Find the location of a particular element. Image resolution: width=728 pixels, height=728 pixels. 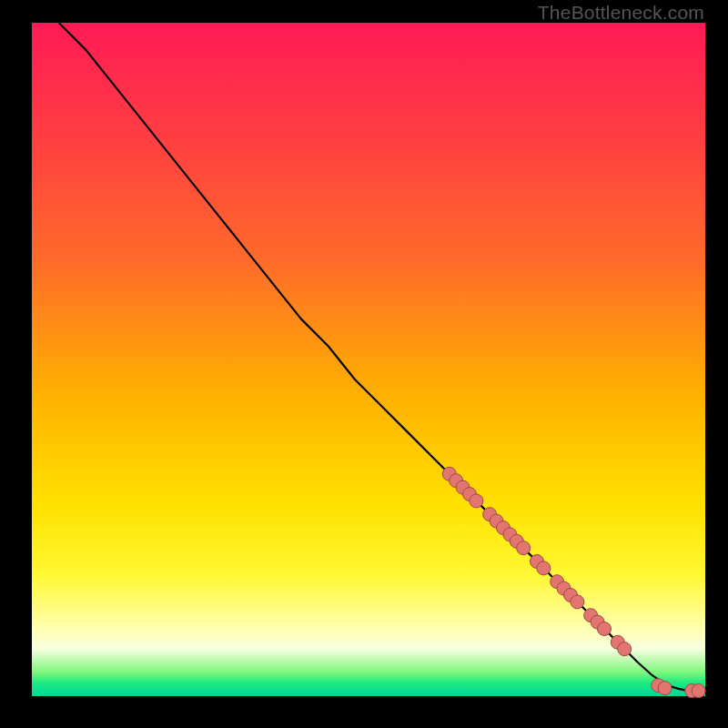

marker-group is located at coordinates (573, 582).